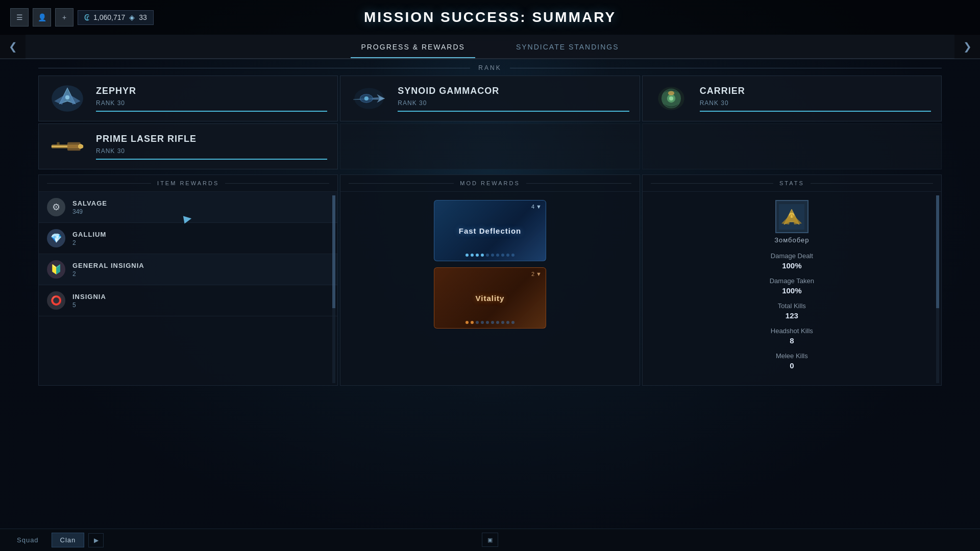 This screenshot has height=551, width=980. I want to click on player-avatar: Зомбобер, so click(792, 222).